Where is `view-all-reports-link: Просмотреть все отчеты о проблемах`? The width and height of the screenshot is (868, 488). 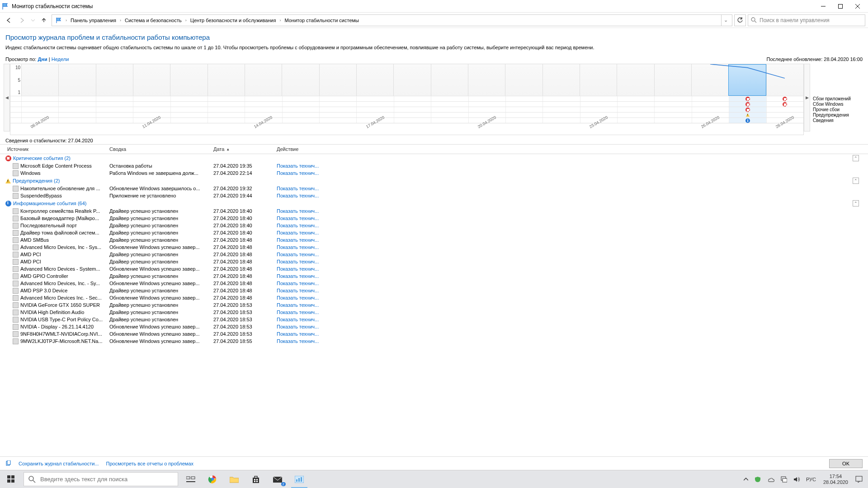
view-all-reports-link: Просмотреть все отчеты о проблемах is located at coordinates (150, 464).